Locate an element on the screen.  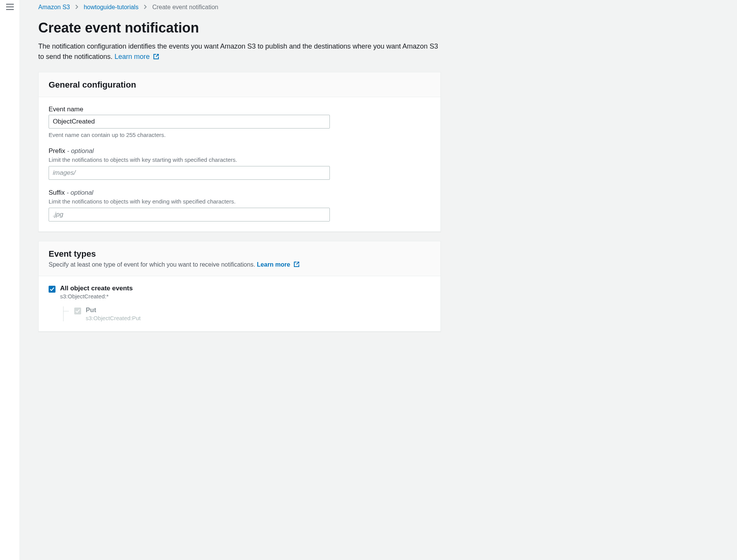
all-object-create-code: s3:ObjectCreated:* is located at coordinates (245, 296).